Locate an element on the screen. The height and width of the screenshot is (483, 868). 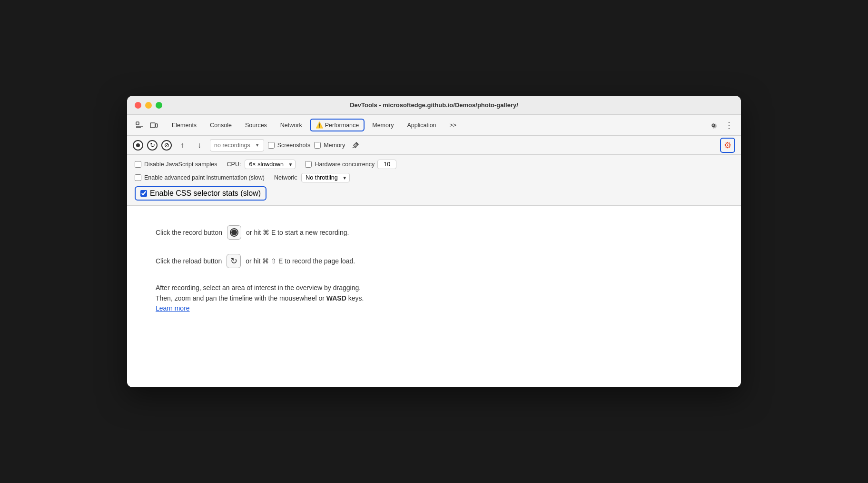
reload-icon: ↻ is located at coordinates (152, 145).